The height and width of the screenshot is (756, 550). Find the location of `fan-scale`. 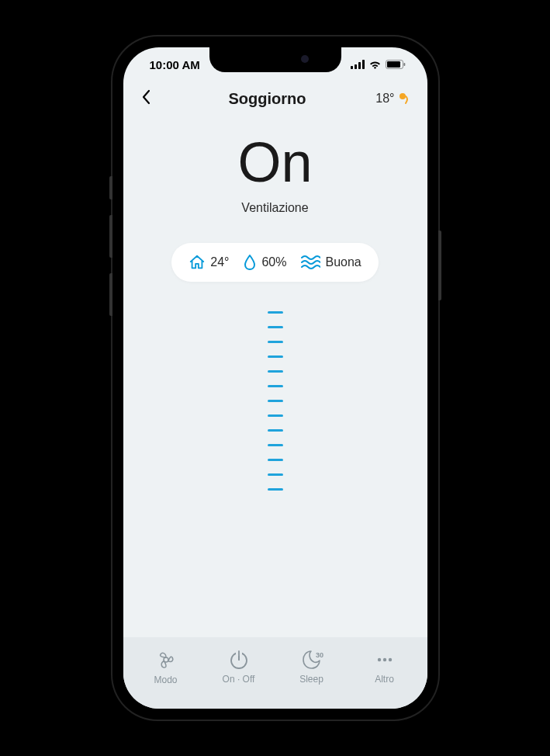

fan-scale is located at coordinates (275, 401).